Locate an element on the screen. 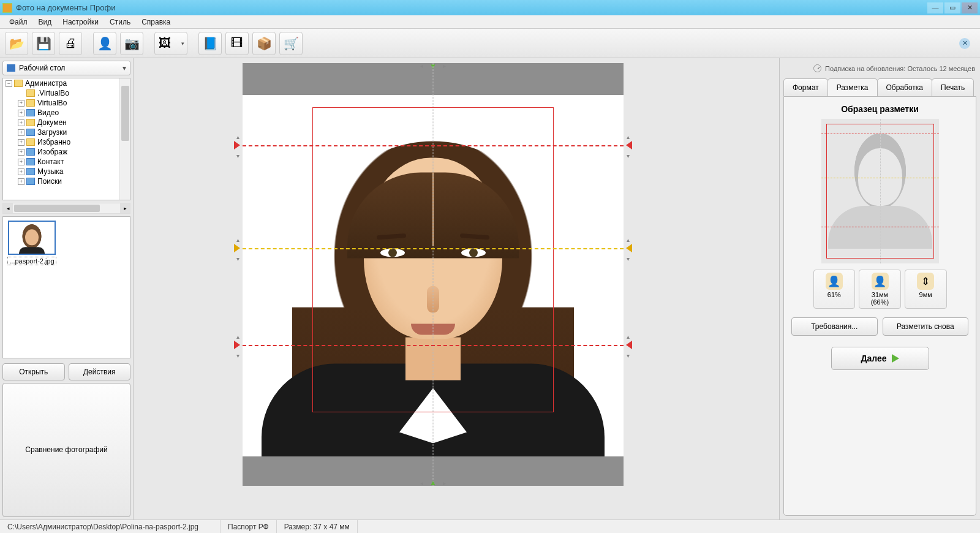 The height and width of the screenshot is (533, 980). tree-item-label: Видео is located at coordinates (48, 113).